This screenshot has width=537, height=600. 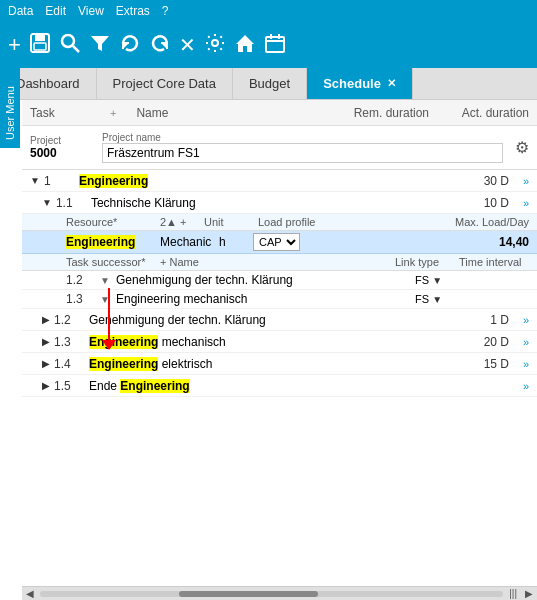 I want to click on resource-col3: Unit, so click(x=229, y=222).